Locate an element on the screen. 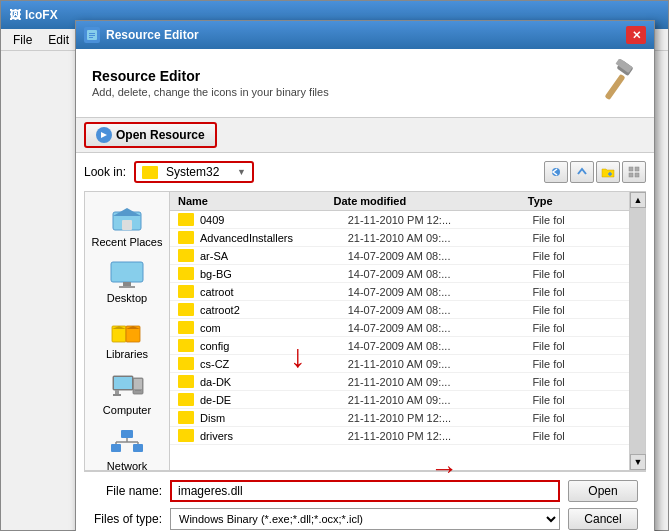  look-in-value: System32 is located at coordinates (192, 172).